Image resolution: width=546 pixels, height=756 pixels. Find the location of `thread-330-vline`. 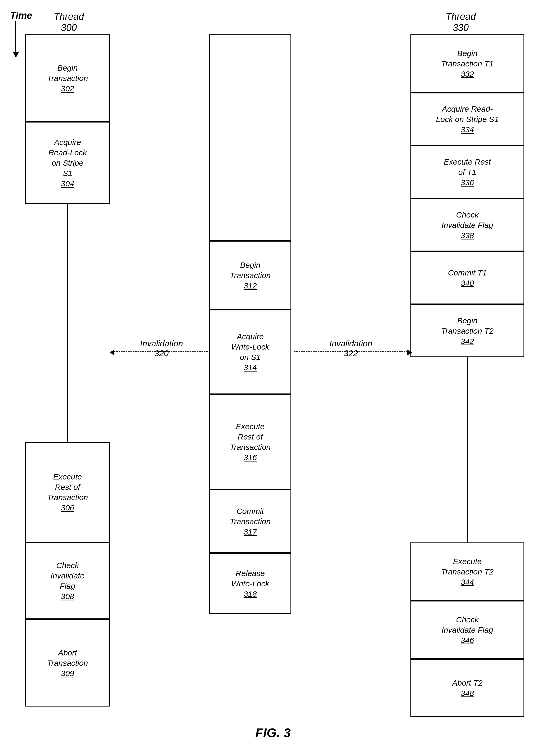

thread-330-vline is located at coordinates (467, 450).